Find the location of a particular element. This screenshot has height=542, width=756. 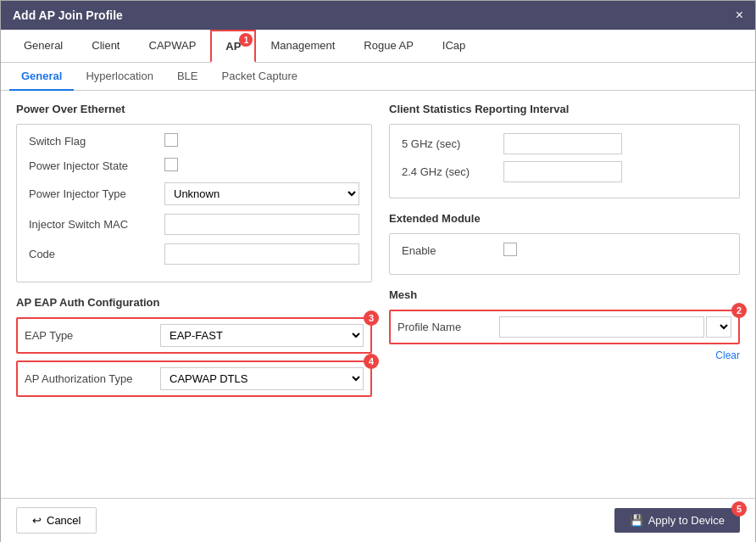

switch-flag-label: Switch Flag is located at coordinates (97, 141).